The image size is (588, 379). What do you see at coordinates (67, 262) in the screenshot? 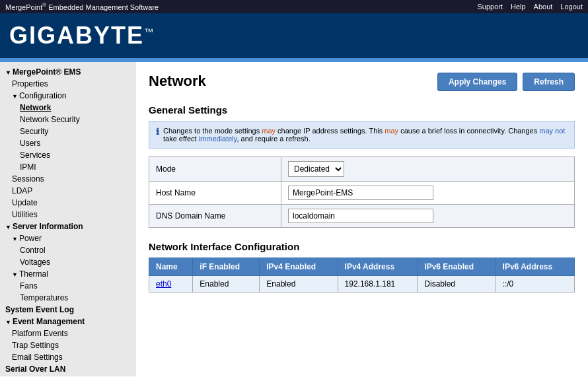
I see `sidebar-item: Voltages` at bounding box center [67, 262].